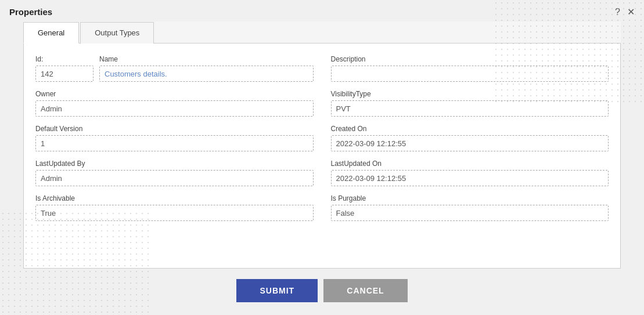 The height and width of the screenshot is (315, 644). Describe the element at coordinates (174, 164) in the screenshot. I see `last-updated-by-label: LastUpdated By` at that location.